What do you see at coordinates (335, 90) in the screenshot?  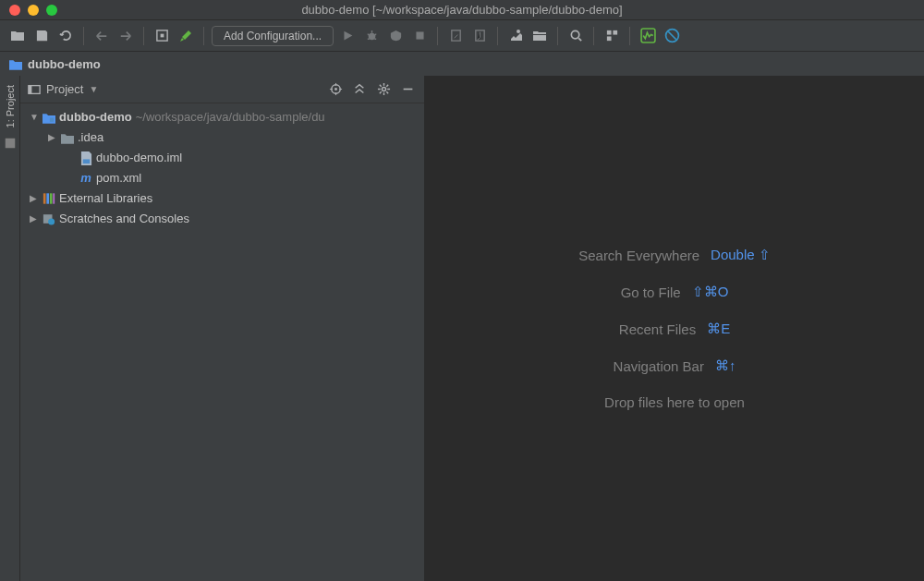 I see `locate-icon` at bounding box center [335, 90].